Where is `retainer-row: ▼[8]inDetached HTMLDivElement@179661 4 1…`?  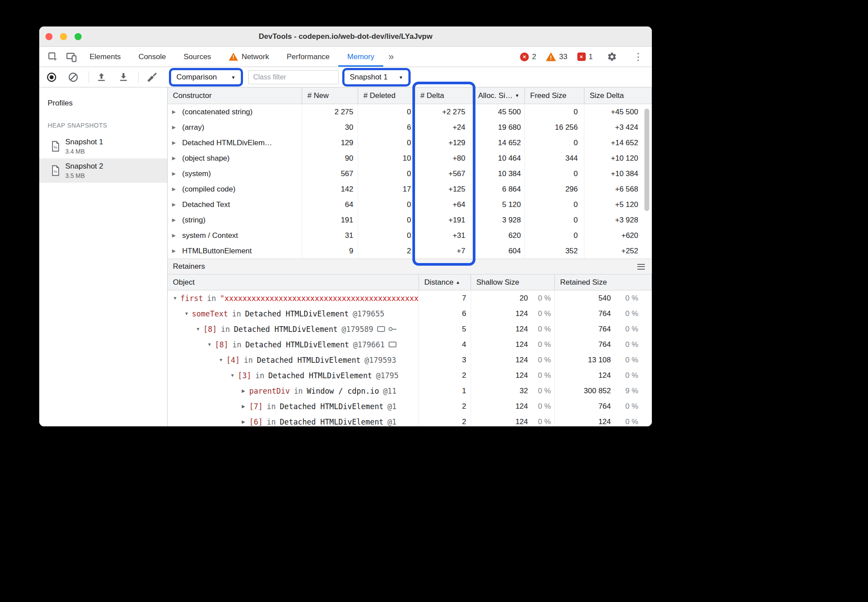
retainer-row: ▼[8]inDetached HTMLDivElement@179661 4 1… is located at coordinates (410, 344).